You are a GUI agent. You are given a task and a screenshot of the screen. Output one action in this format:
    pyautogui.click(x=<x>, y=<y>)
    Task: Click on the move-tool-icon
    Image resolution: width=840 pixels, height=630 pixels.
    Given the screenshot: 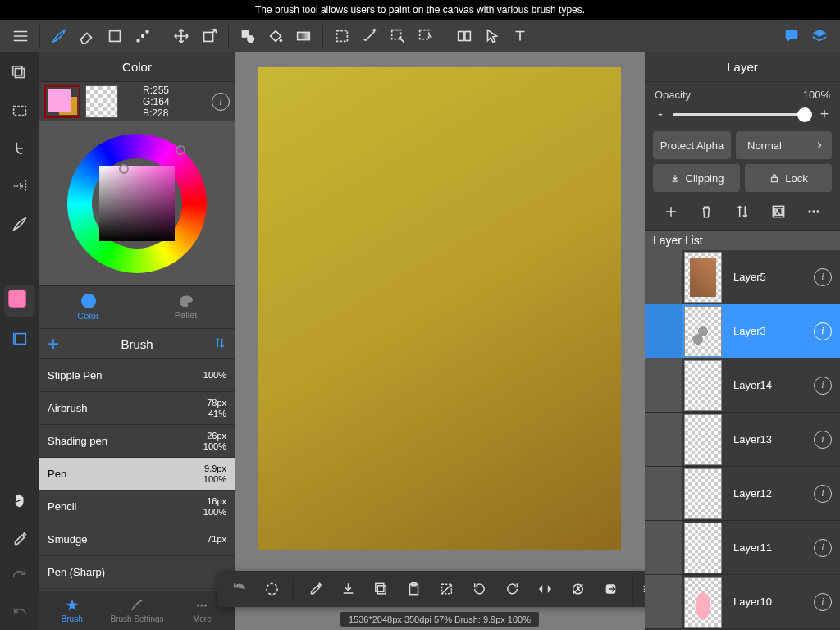 What is the action you would take?
    pyautogui.click(x=181, y=36)
    